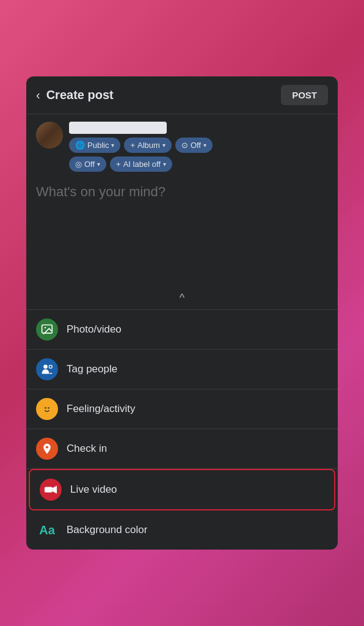  Describe the element at coordinates (80, 145) in the screenshot. I see `globe-icon: 🌐` at that location.